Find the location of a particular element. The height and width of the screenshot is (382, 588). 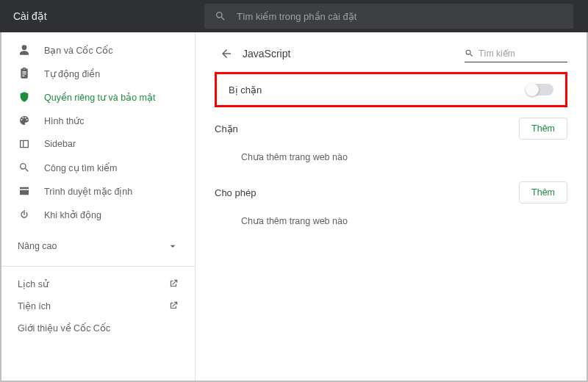

sidebar-item-label: Bạn và Cốc Cốc is located at coordinates (78, 50).